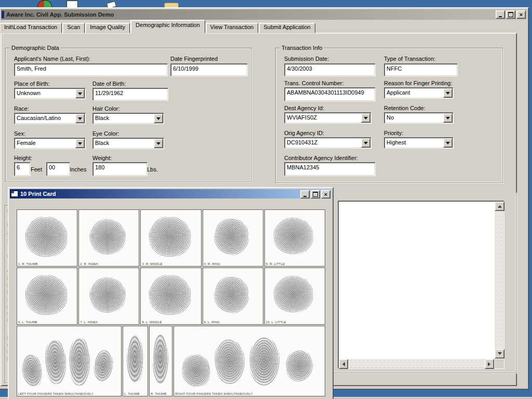  Describe the element at coordinates (328, 118) in the screenshot. I see `dest-agency-id-dropdown: WVIAFIS0Z` at that location.